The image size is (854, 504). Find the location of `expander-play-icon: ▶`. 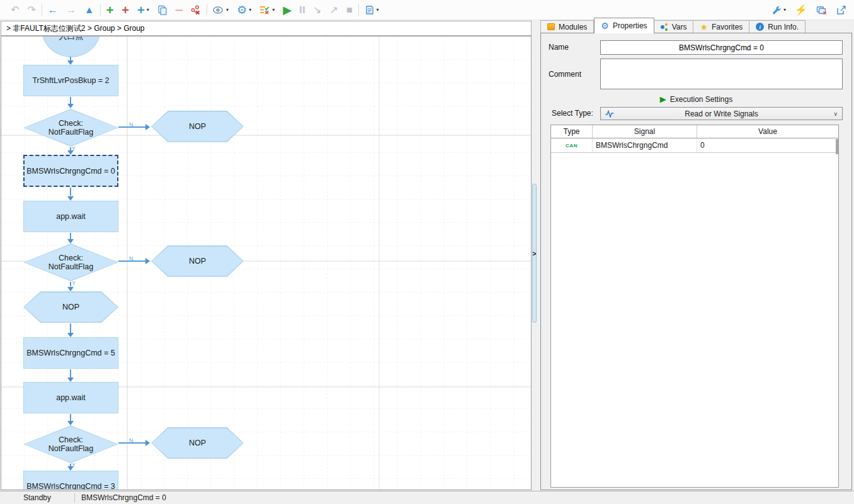

expander-play-icon: ▶ is located at coordinates (663, 99).